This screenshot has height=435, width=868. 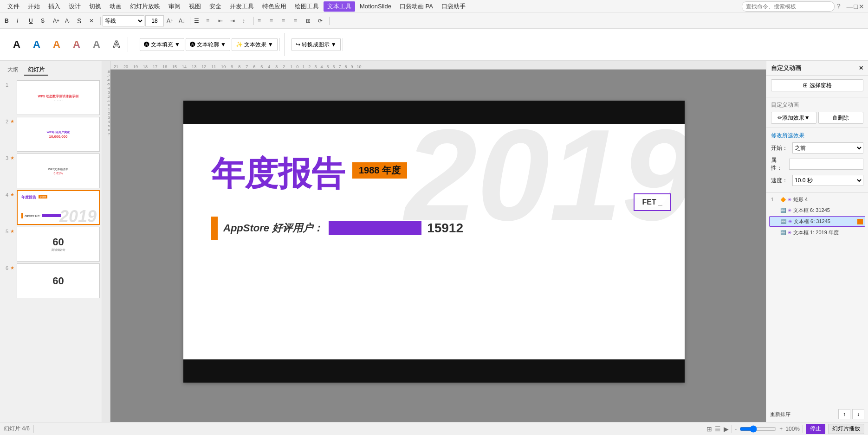 What do you see at coordinates (788, 6) in the screenshot?
I see `search-input` at bounding box center [788, 6].